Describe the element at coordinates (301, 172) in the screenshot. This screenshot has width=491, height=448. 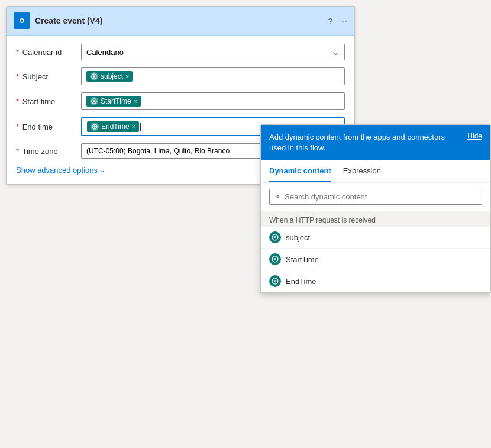
I see `tab-dynamic-content: Dynamic content` at that location.